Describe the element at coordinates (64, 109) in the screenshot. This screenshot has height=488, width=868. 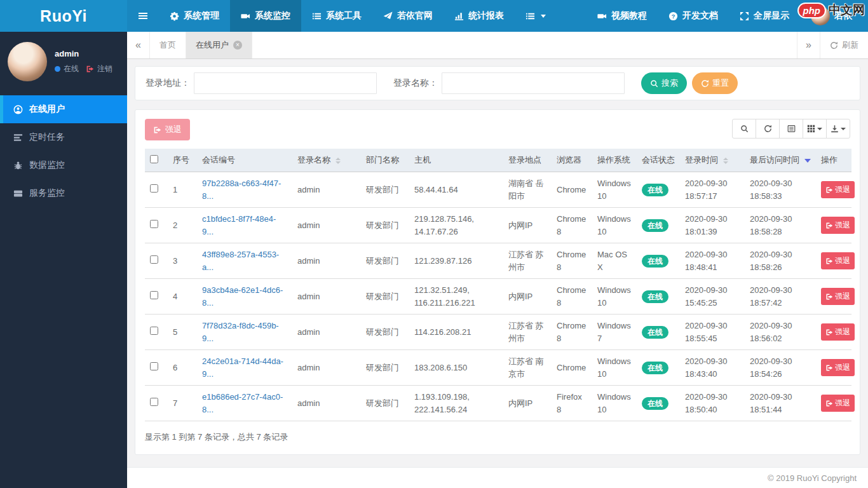
I see `sidebar-item-online-users: 在线用户` at that location.